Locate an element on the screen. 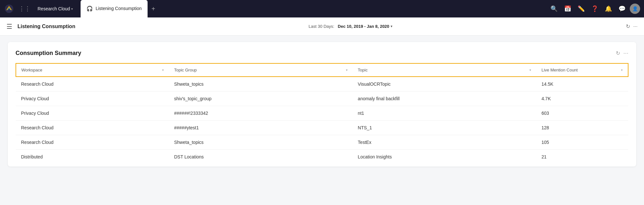  card-refresh-button: ↻ is located at coordinates (618, 53).